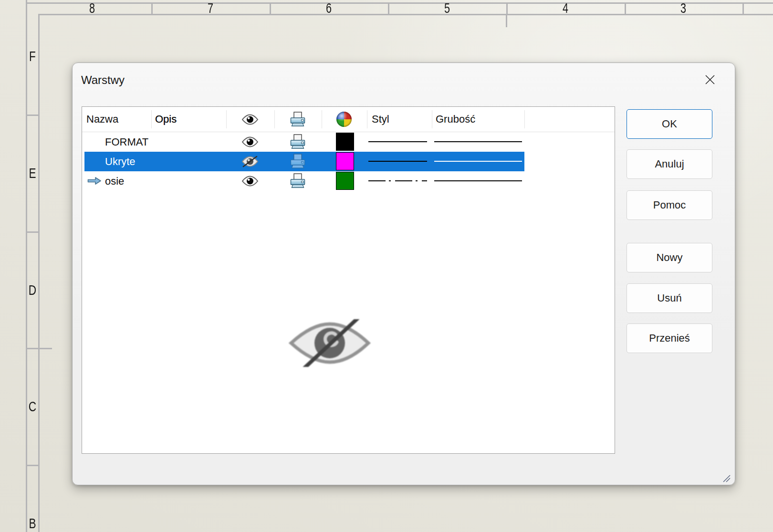 Image resolution: width=773 pixels, height=532 pixels. I want to click on zone-label-top: 5, so click(447, 8).